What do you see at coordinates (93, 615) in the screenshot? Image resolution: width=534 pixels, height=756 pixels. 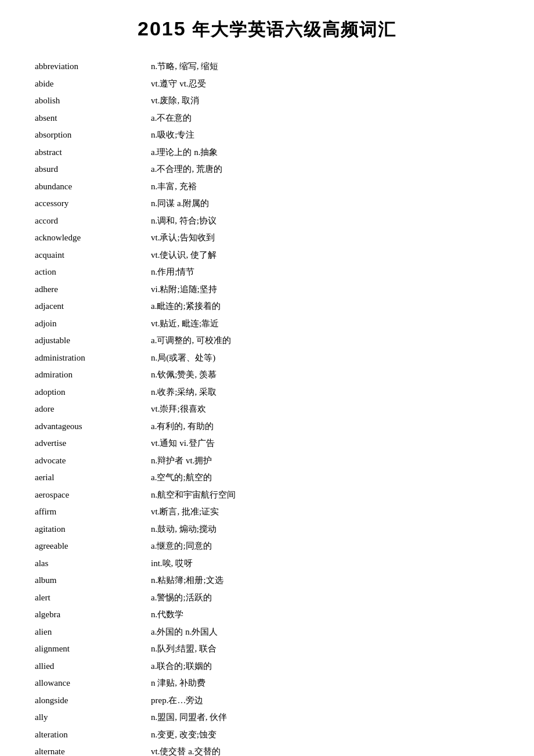 I see `word-english: algebra` at bounding box center [93, 615].